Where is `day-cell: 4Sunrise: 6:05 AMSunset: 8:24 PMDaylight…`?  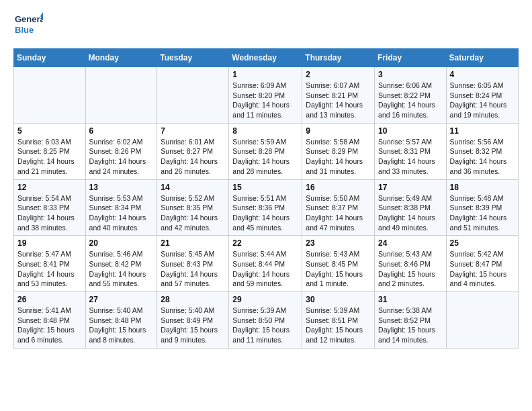
day-cell: 4Sunrise: 6:05 AMSunset: 8:24 PMDaylight… is located at coordinates (482, 95).